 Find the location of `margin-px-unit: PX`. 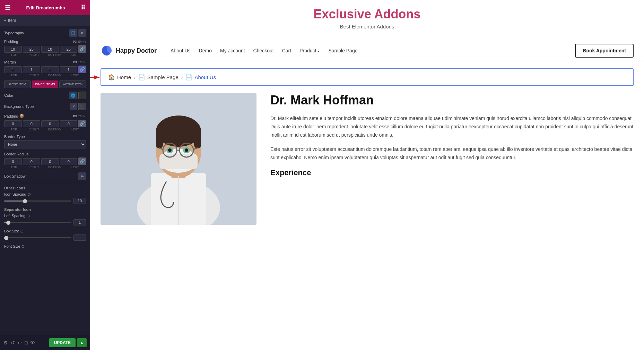

margin-px-unit: PX is located at coordinates (75, 62).